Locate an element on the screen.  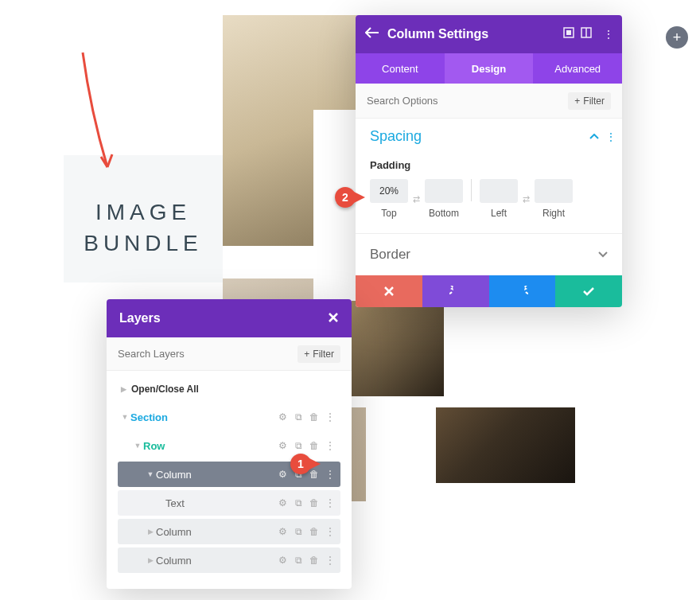
settings-tabs: Content Design Advanced is located at coordinates (488, 68).